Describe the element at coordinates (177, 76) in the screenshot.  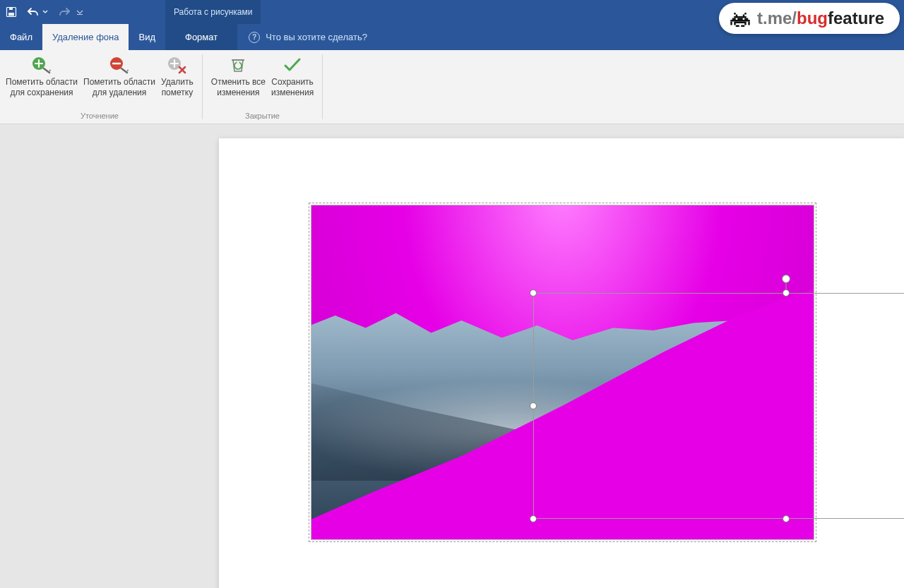
I see `delete-mark-button: Удалитьпометку` at that location.